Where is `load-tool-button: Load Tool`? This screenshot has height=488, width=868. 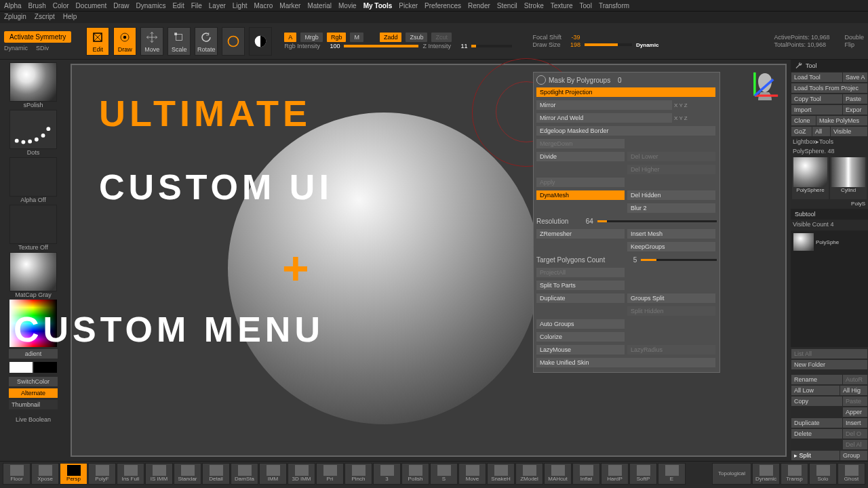
load-tool-button: Load Tool is located at coordinates (816, 77).